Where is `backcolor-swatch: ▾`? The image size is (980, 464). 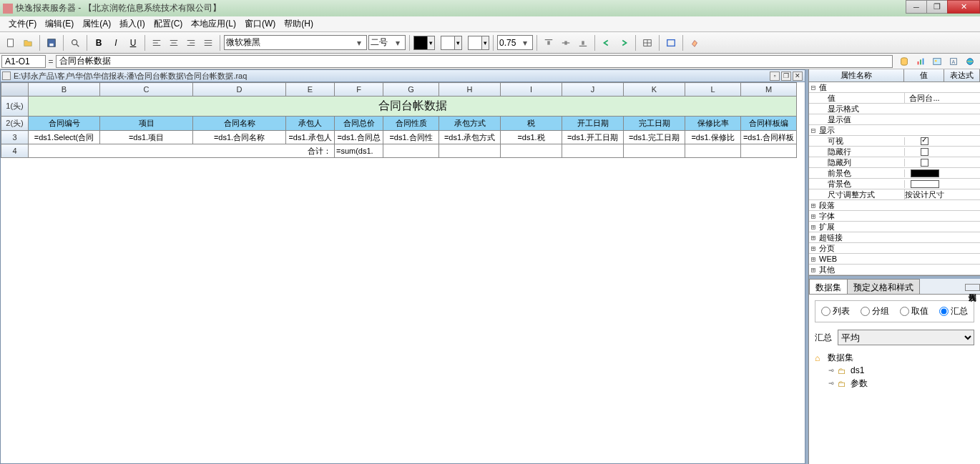
backcolor-swatch: ▾ is located at coordinates (451, 43).